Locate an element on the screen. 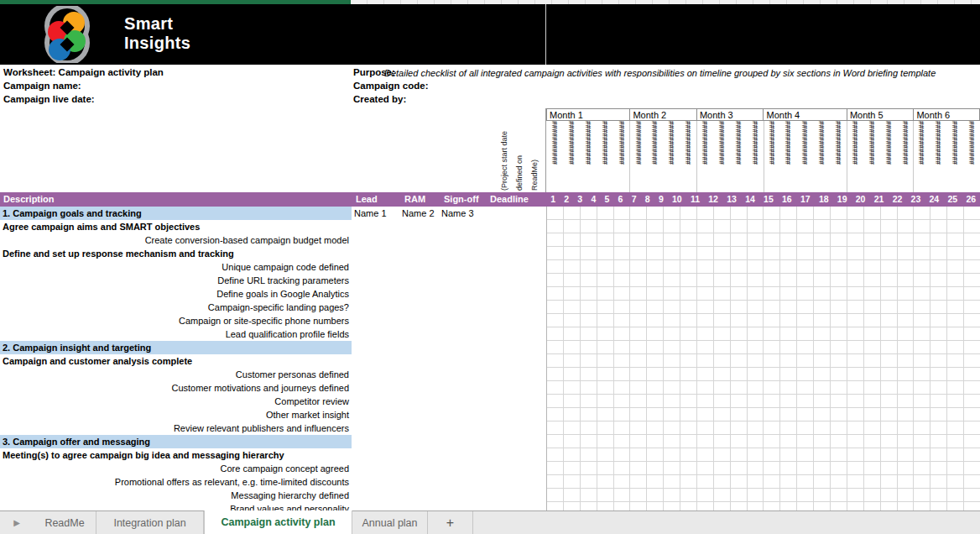 The height and width of the screenshot is (534, 980). campaign-name-label: Campaign name: is located at coordinates (42, 86).